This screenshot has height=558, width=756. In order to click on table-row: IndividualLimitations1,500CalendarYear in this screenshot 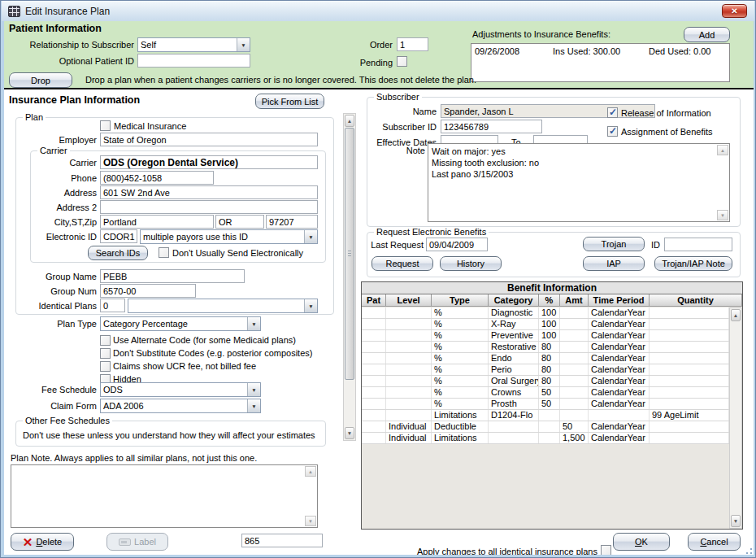, I will do `click(545, 438)`.